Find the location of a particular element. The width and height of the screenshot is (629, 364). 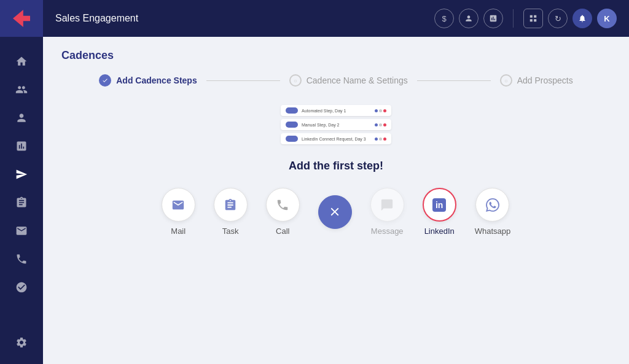

preview-card-3-text: LinkedIn Connect Request, Day 3 is located at coordinates (337, 139).